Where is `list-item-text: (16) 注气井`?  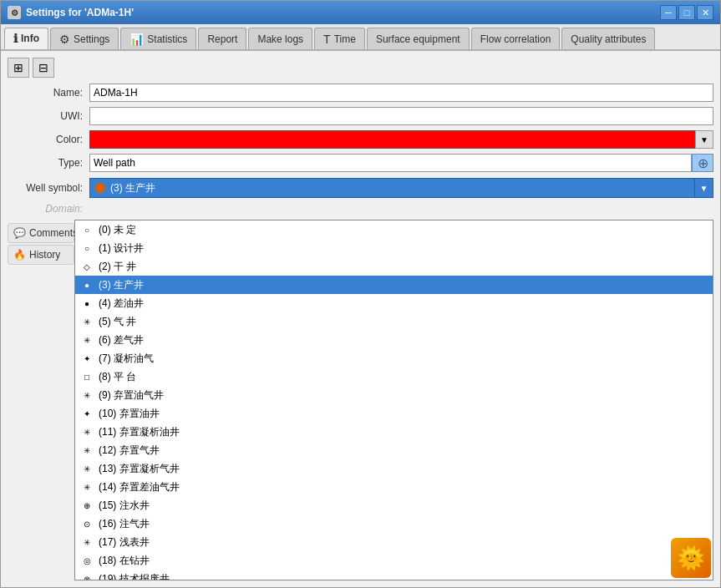
list-item-text: (16) 注气井 is located at coordinates (403, 525).